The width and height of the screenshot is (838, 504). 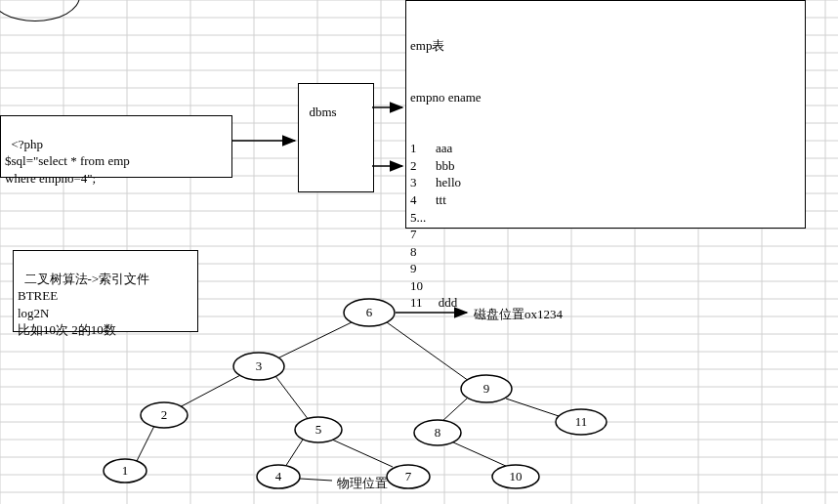 I want to click on php-code-text: <?php $sql="select * from emp where empn…, so click(x=67, y=161).